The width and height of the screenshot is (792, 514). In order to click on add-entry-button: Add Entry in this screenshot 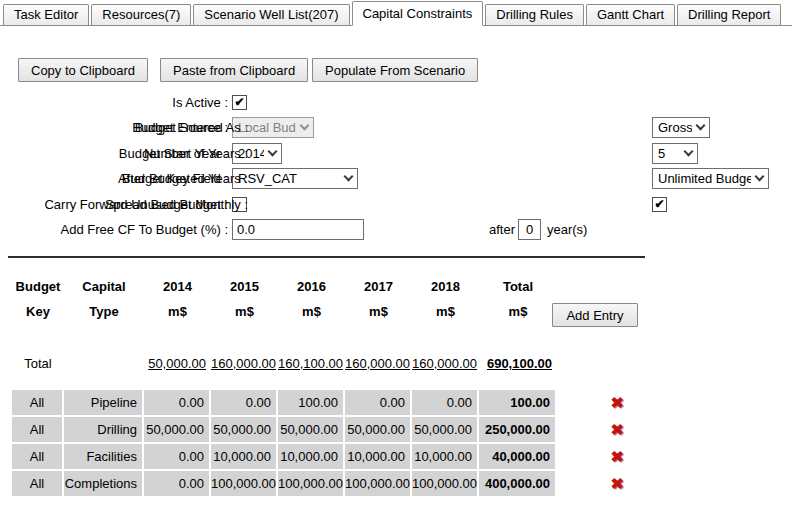, I will do `click(595, 315)`.